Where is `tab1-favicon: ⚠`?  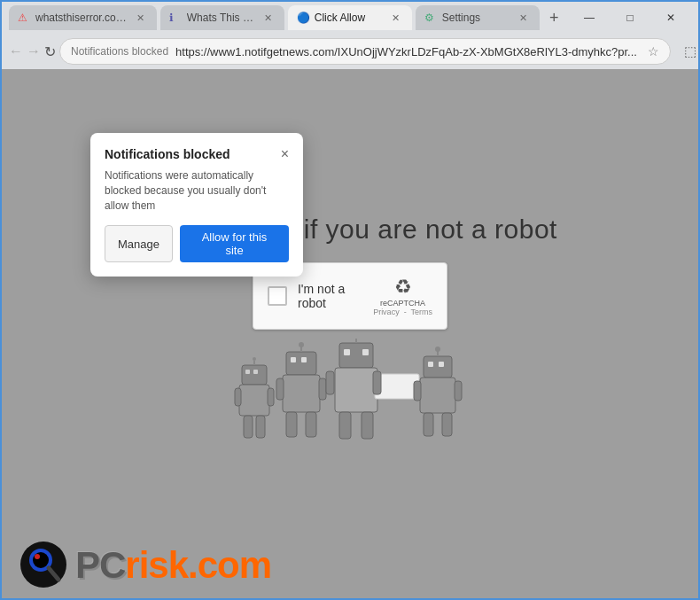 tab1-favicon: ⚠ is located at coordinates (24, 18).